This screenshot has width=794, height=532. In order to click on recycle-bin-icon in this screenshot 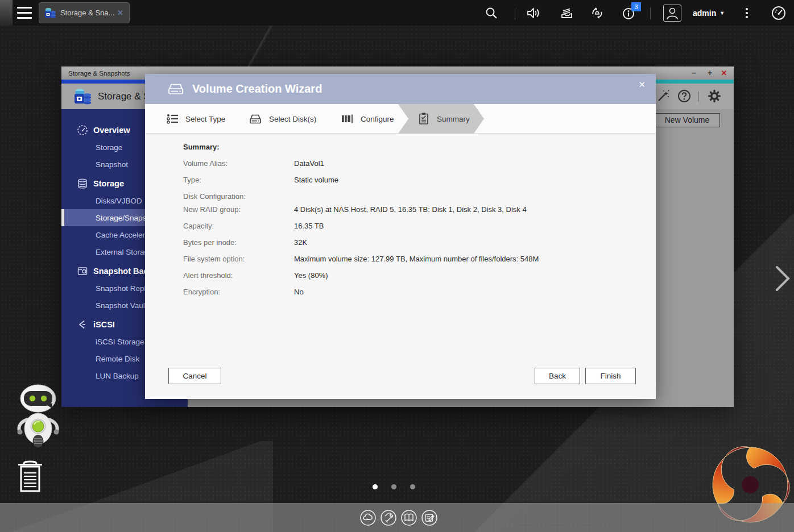, I will do `click(30, 476)`.